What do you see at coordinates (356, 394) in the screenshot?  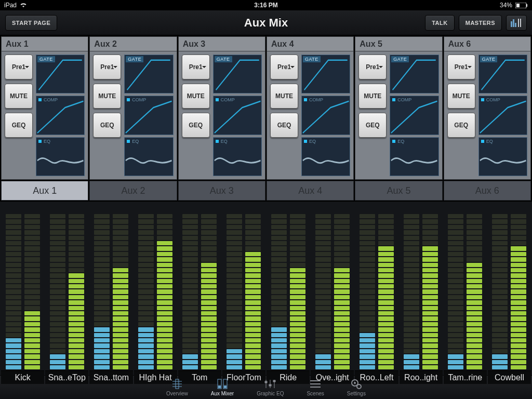 I see `tab-settings-label: Settings` at bounding box center [356, 394].